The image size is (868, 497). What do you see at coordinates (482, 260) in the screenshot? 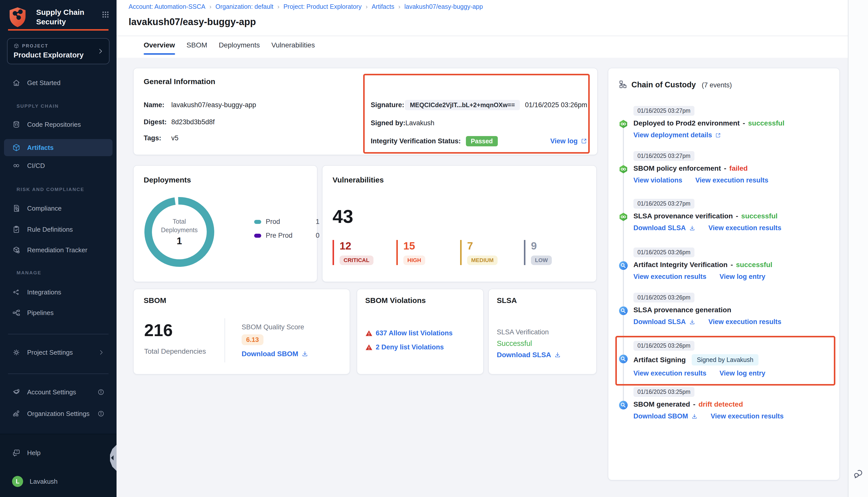
I see `severity-badge: MEDIUM` at bounding box center [482, 260].